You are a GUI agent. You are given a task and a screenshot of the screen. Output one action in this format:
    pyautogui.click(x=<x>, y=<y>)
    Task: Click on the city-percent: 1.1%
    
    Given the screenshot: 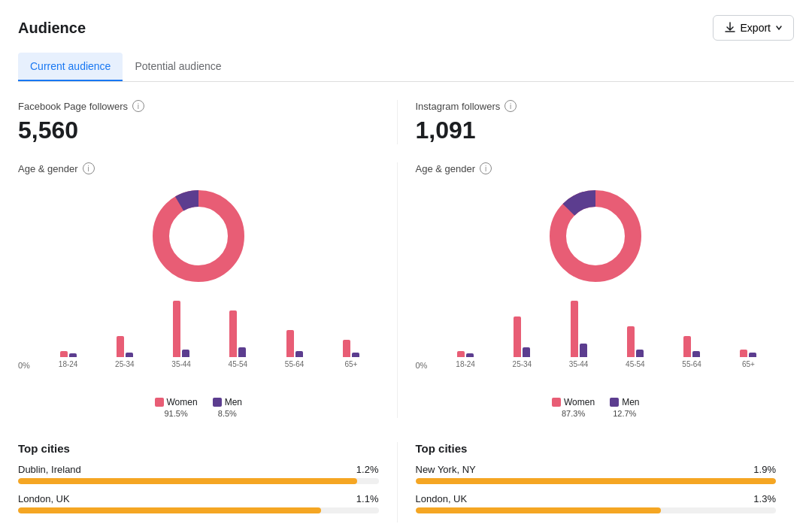 What is the action you would take?
    pyautogui.click(x=368, y=499)
    